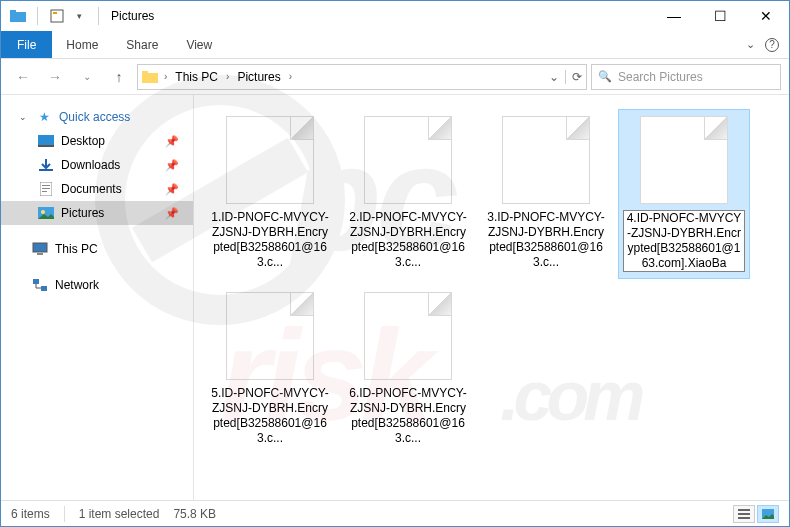 The height and width of the screenshot is (527, 790). What do you see at coordinates (546, 240) in the screenshot?
I see `file-label: 3.ID-PNOFC-MVYCY-ZJSNJ-DYBRH.Encrypted[B…` at bounding box center [546, 240].